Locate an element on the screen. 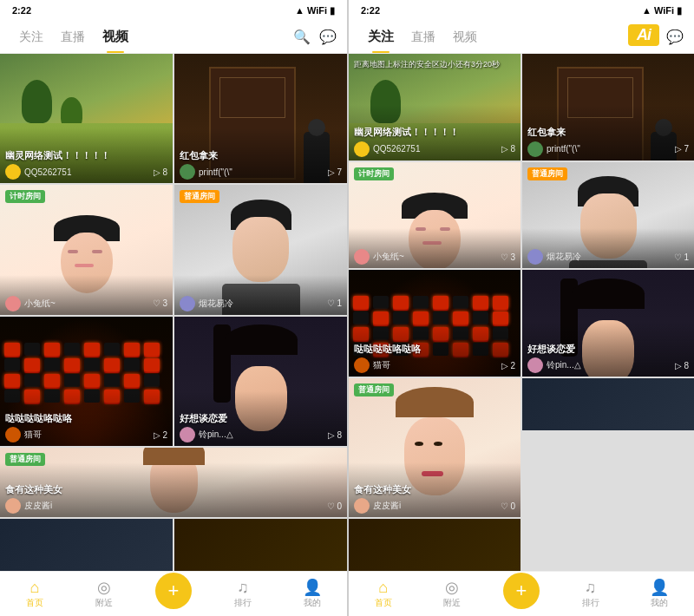 The height and width of the screenshot is (616, 694). partial-item-1-left is located at coordinates (87, 545).